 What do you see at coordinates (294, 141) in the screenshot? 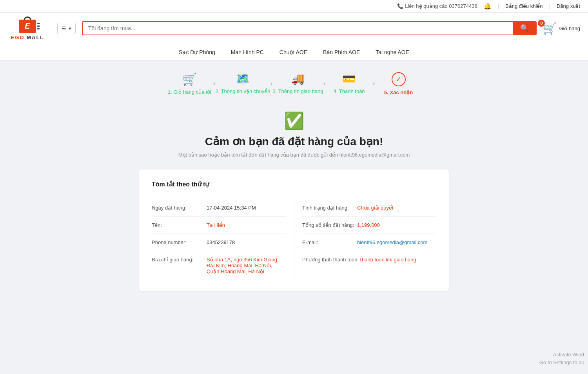
I see `success-title: Cảm ơn bạn đã đặt hàng của bạn!` at bounding box center [294, 141].